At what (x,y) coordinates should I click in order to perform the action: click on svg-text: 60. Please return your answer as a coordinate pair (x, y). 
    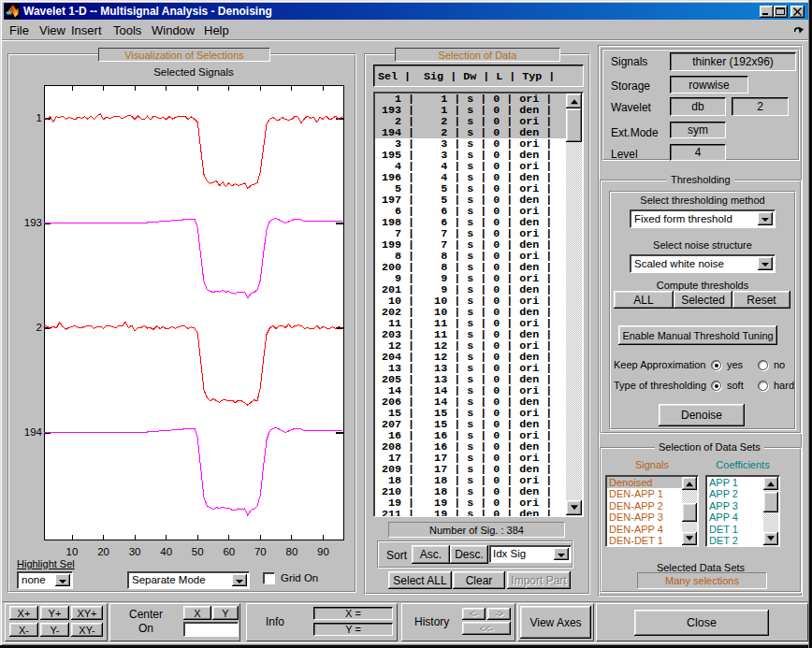
    Looking at the image, I should click on (228, 552).